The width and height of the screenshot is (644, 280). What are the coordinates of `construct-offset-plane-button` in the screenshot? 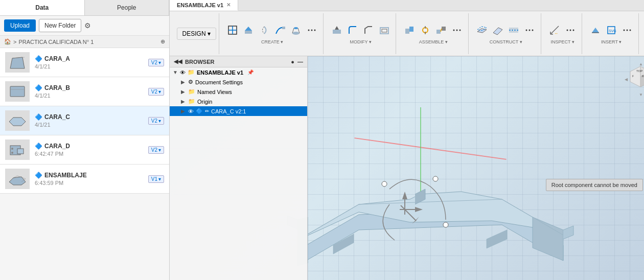 It's located at (482, 30).